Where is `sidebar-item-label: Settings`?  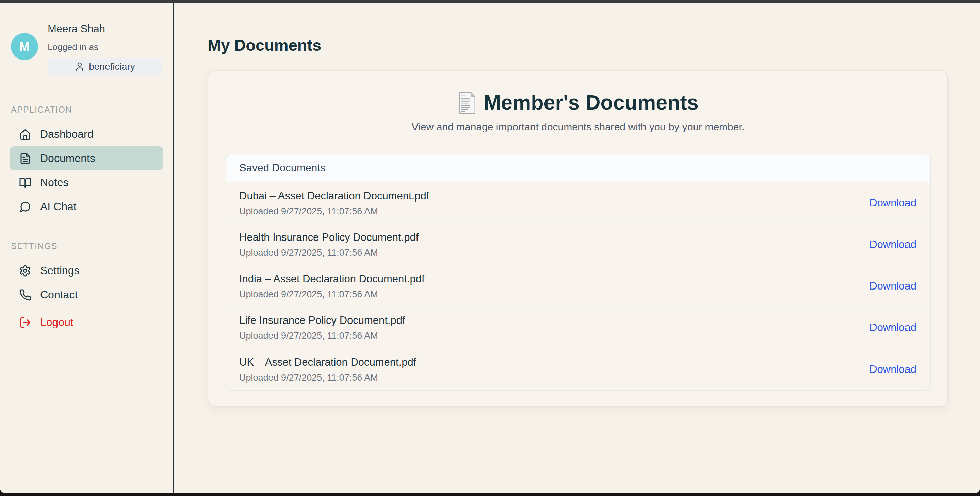 sidebar-item-label: Settings is located at coordinates (60, 271).